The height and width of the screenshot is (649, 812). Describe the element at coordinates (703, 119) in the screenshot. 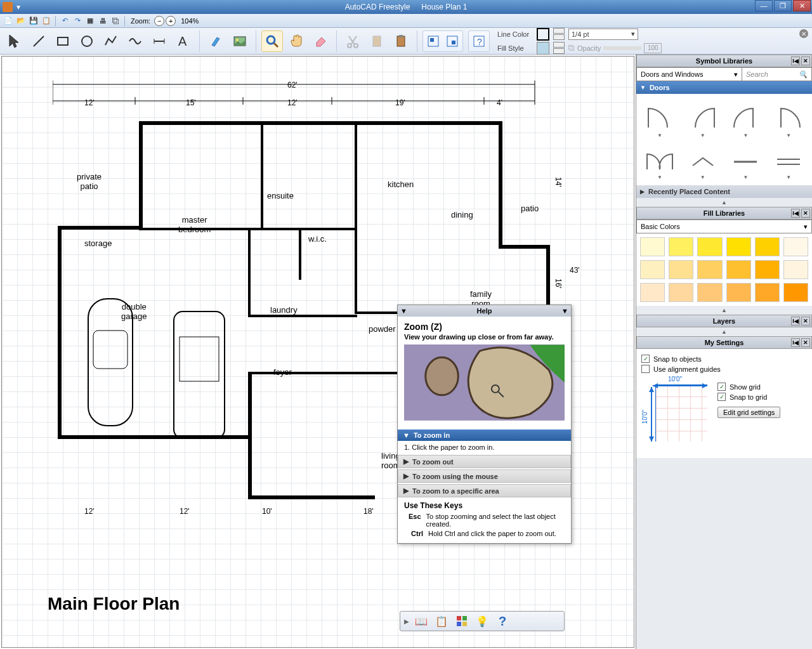

I see `door-symbol-2: ▼` at that location.